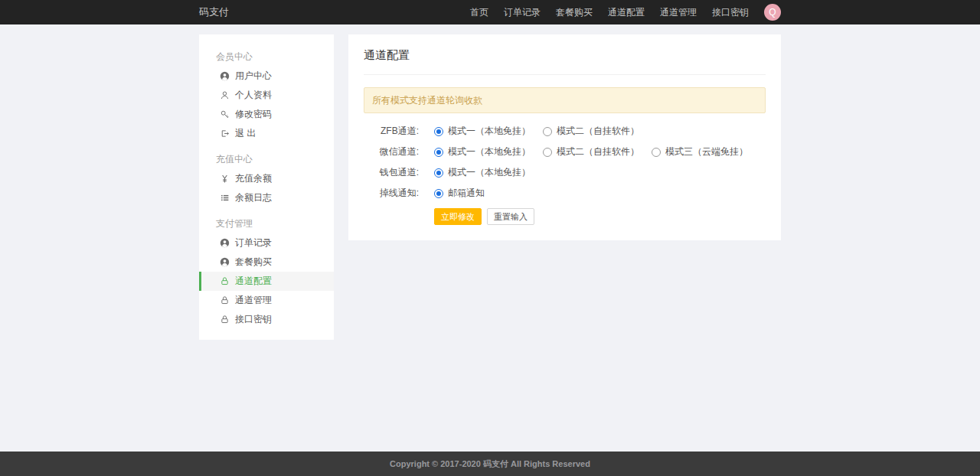 Image resolution: width=980 pixels, height=476 pixels. I want to click on sidebar-item-label: 用户中心, so click(253, 77).